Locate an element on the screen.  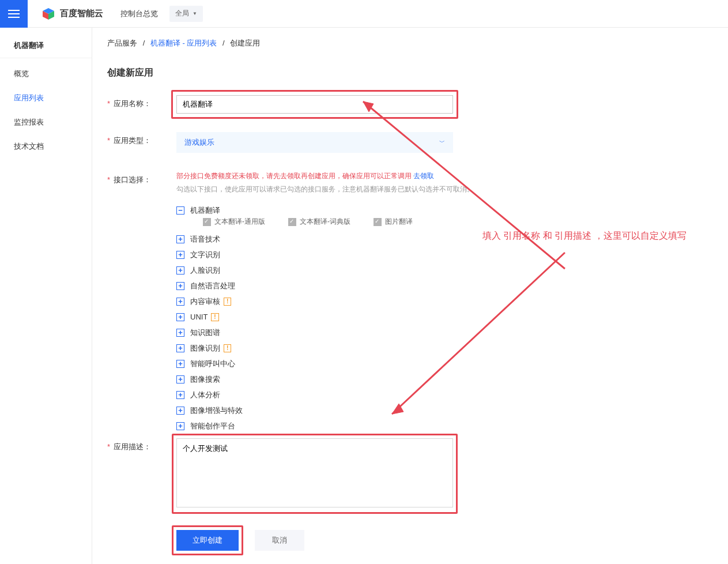
highlight-submit: 立即创建 is located at coordinates (208, 540).